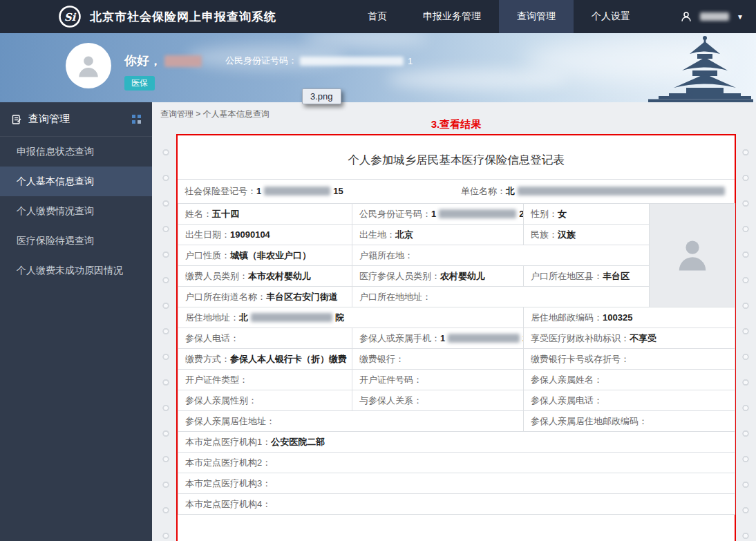 This screenshot has width=756, height=541. I want to click on greeting-row: 你好， 公民身份证号码： 1, so click(268, 61).